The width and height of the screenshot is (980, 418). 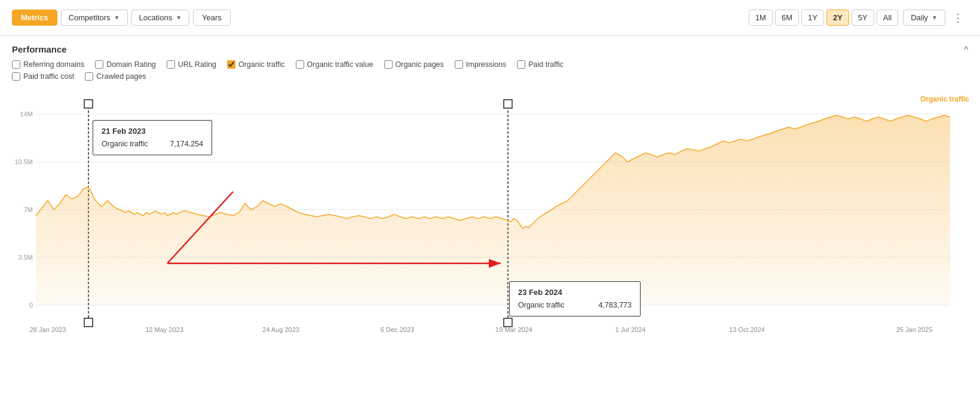 What do you see at coordinates (546, 64) in the screenshot?
I see `metric-paid-traffic-label: Paid traffic` at bounding box center [546, 64].